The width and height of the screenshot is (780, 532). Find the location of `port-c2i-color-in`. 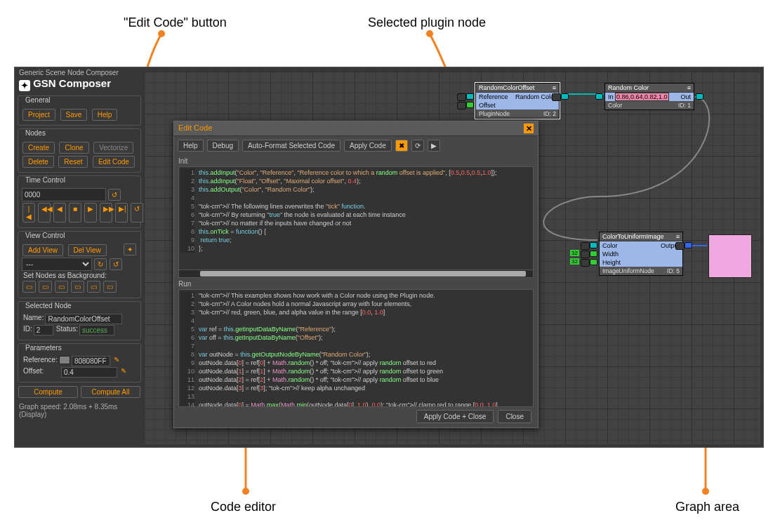

port-c2i-color-in is located at coordinates (594, 246).